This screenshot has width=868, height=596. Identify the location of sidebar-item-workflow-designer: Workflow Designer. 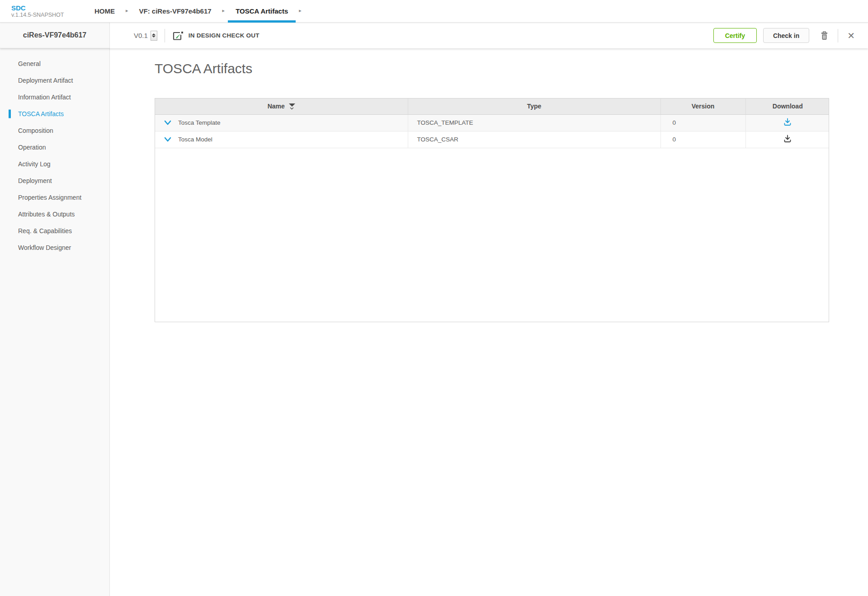
(55, 248).